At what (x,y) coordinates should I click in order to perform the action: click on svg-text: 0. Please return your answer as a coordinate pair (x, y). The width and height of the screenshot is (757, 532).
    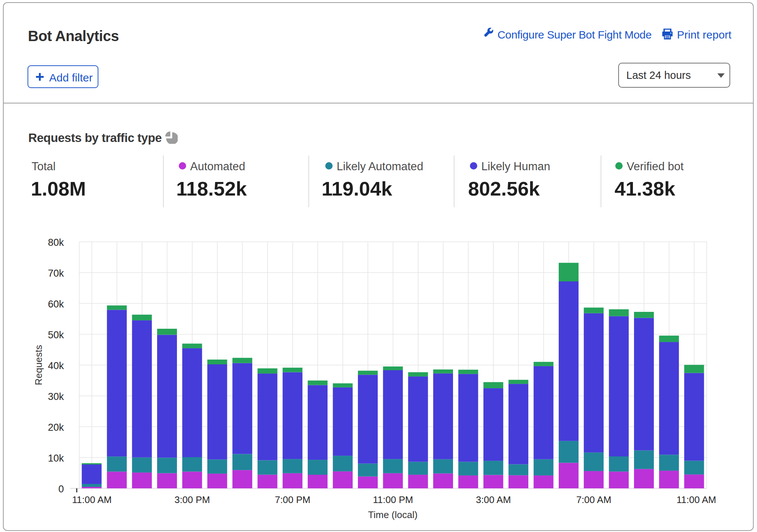
    Looking at the image, I should click on (61, 489).